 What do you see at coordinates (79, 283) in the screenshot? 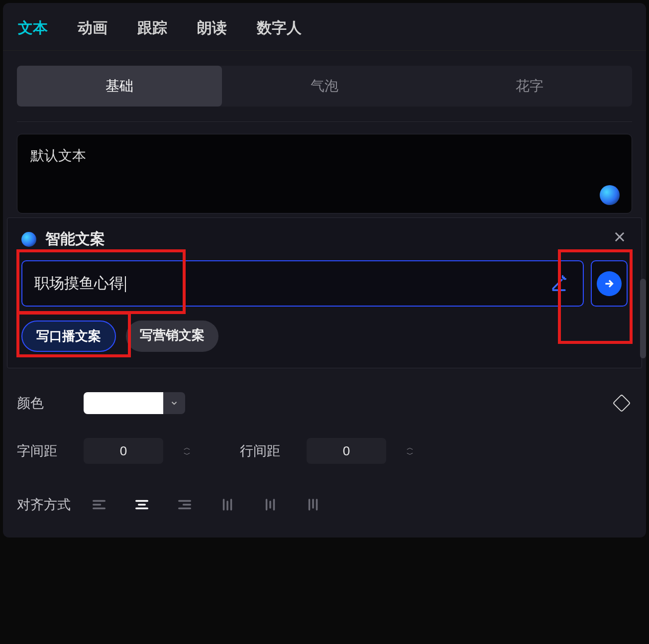
I see `smart-copy-input-value: 职场摸鱼心得` at bounding box center [79, 283].